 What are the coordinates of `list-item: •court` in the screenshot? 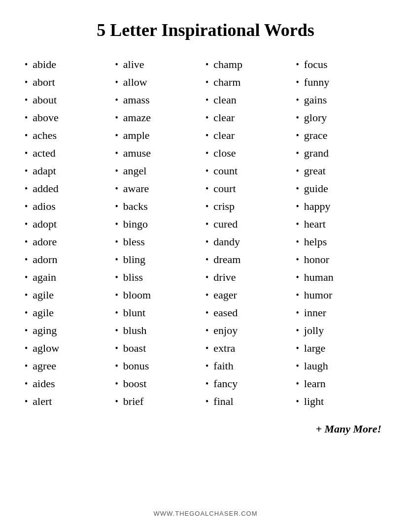 It's located at (251, 189).